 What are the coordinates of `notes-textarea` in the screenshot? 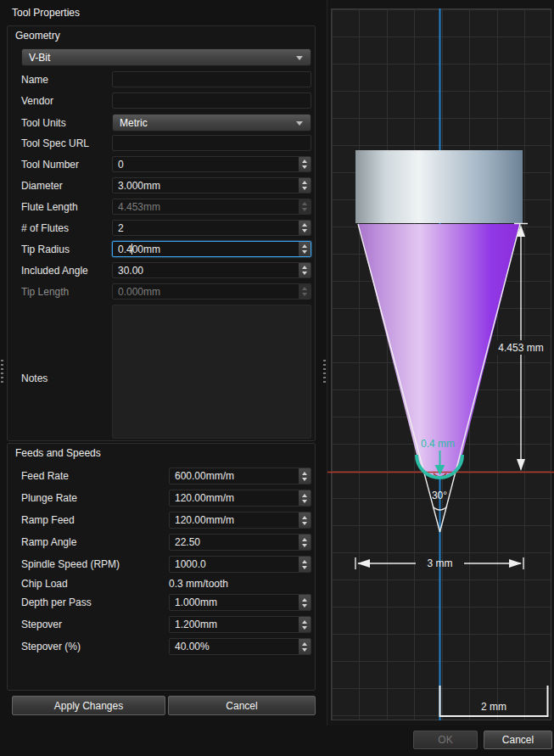 It's located at (212, 372).